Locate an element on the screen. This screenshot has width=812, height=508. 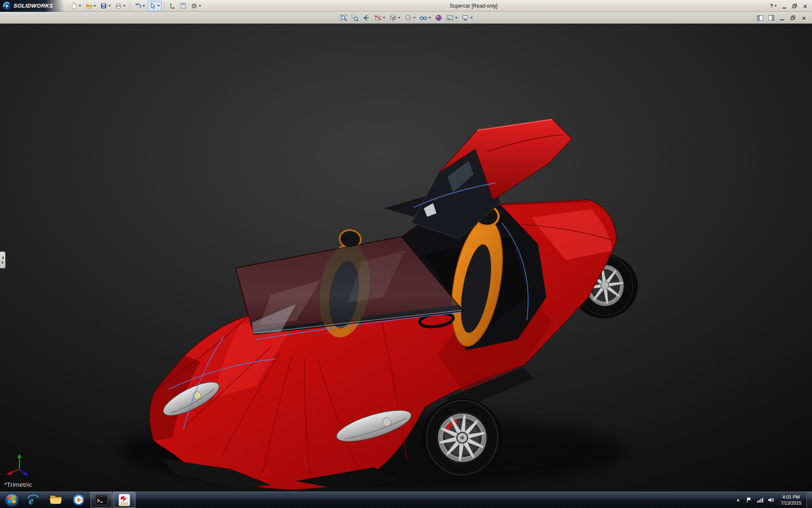
eyeglasses-icon is located at coordinates (423, 18).